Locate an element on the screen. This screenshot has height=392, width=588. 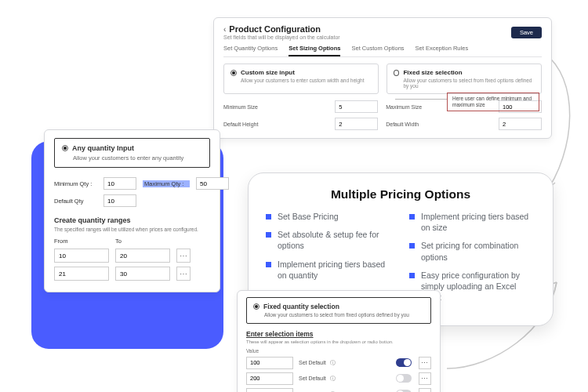
size-callout: Here user can define minimum and maximum… is located at coordinates (493, 102).